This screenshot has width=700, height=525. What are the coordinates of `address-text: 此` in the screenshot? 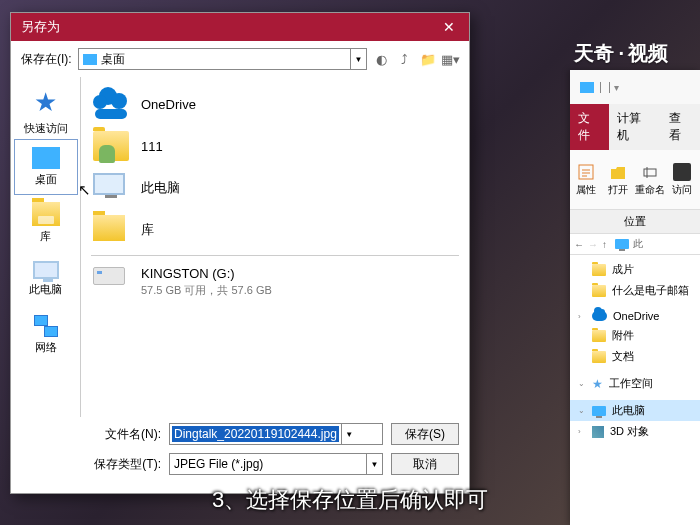 It's located at (638, 244).